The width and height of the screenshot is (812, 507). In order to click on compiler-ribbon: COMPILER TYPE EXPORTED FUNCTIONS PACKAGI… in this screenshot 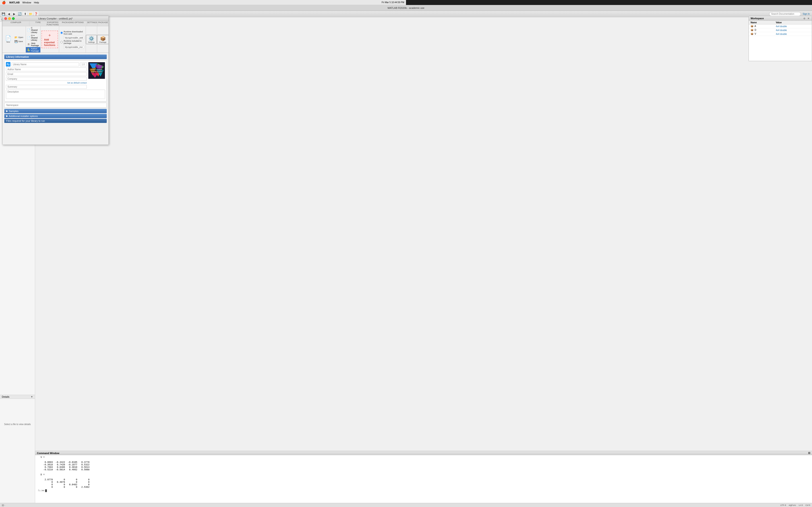, I will do `click(55, 37)`.